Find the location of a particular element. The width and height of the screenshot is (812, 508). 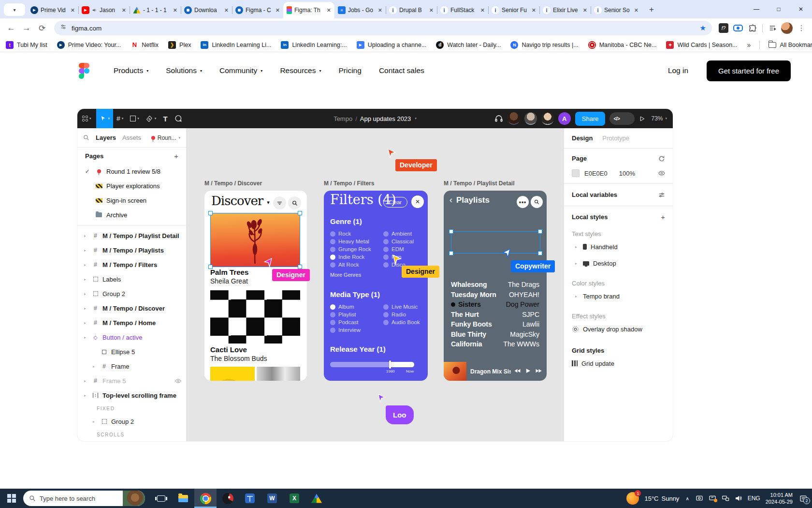

side-panel-icon is located at coordinates (772, 28).